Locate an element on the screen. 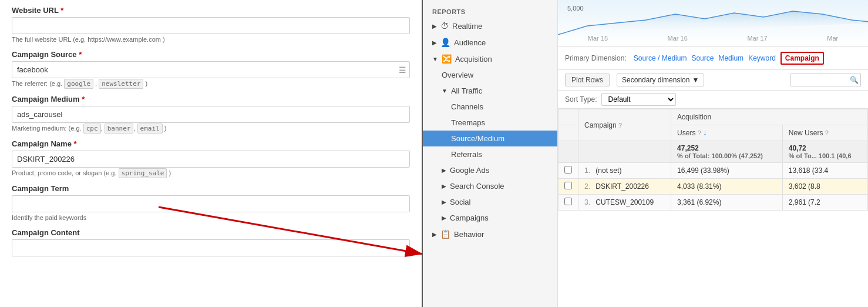 This screenshot has width=868, height=307. chart-x-label-1: Mar 15 is located at coordinates (598, 38).